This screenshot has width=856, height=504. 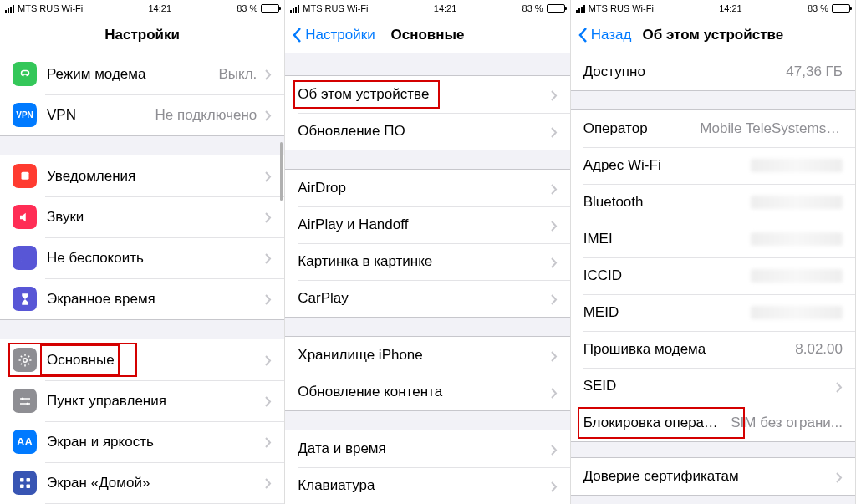 What do you see at coordinates (713, 129) in the screenshot?
I see `row-carrier: Оператор Mobile TeleSystems 41.7.9` at bounding box center [713, 129].